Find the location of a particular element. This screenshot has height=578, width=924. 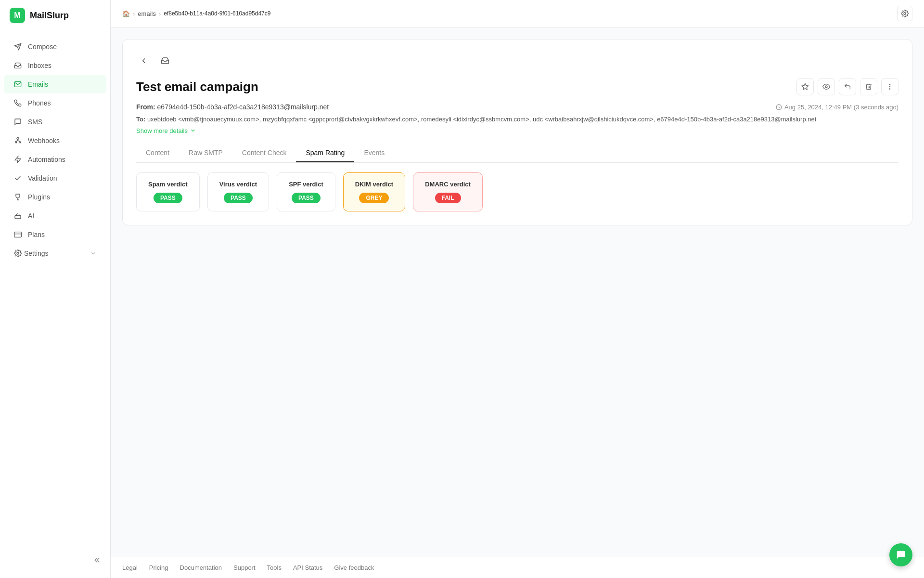

sidebar-label-automations: Automations is located at coordinates (47, 159).